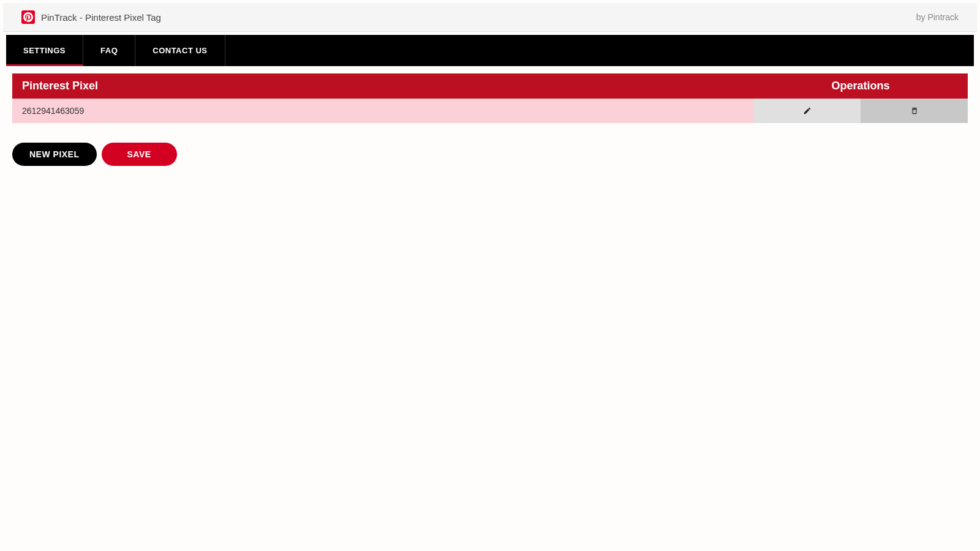 This screenshot has height=551, width=980. I want to click on edit-button, so click(807, 111).